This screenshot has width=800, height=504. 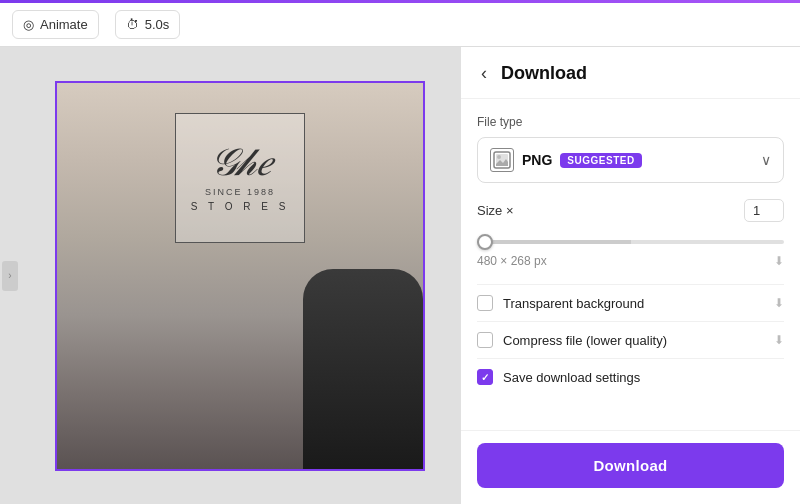 What do you see at coordinates (400, 25) in the screenshot?
I see `toolbar: ◎ Animate ⏱ 5.0s` at bounding box center [400, 25].